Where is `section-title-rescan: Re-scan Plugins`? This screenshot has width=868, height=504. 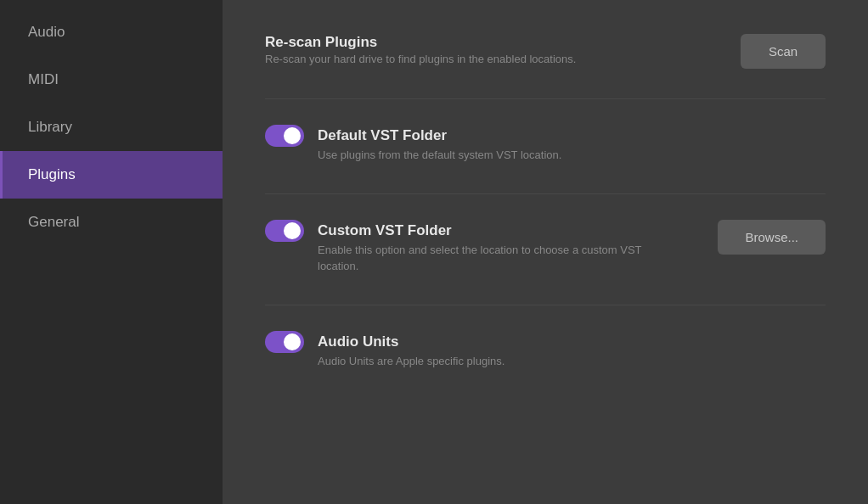
section-title-rescan: Re-scan Plugins is located at coordinates (321, 42).